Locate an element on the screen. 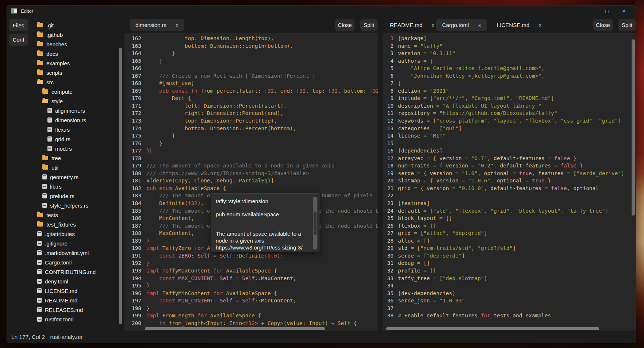 This screenshot has width=644, height=348. code-line: 29std = ["num-traits/std", "grid?/std"] is located at coordinates (509, 249).